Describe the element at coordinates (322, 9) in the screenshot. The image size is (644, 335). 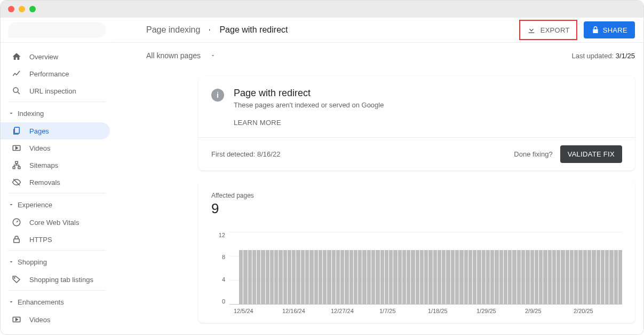
I see `window-titlebar` at that location.